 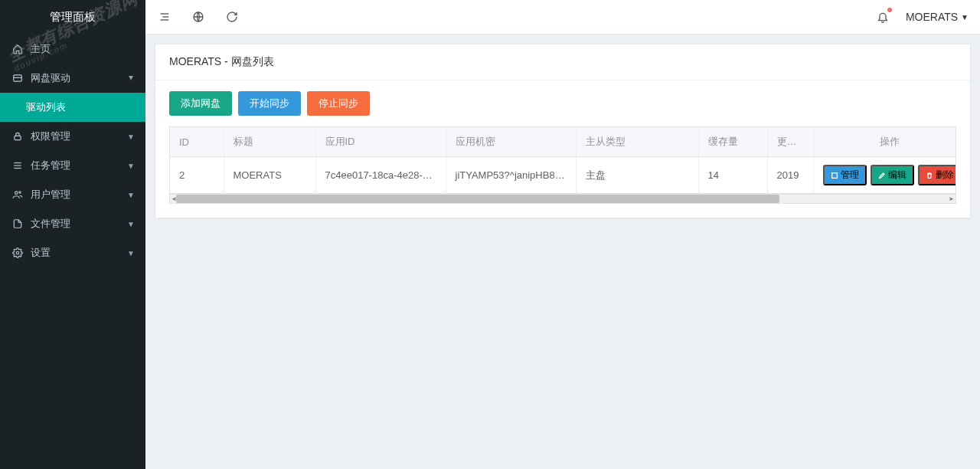 I want to click on sidebar-item-files: 文件管理 ▼, so click(x=73, y=224).